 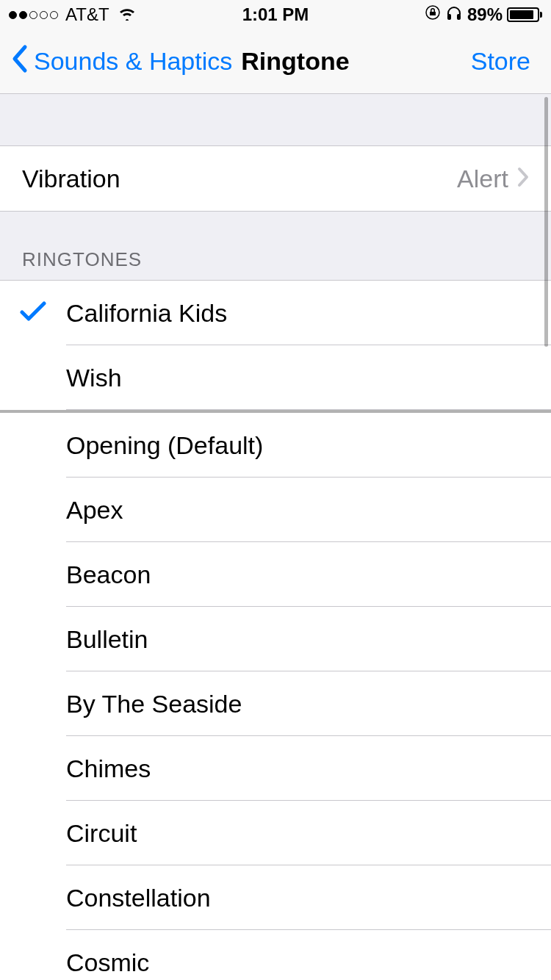 What do you see at coordinates (276, 313) in the screenshot?
I see `ringtone-row: California Kids` at bounding box center [276, 313].